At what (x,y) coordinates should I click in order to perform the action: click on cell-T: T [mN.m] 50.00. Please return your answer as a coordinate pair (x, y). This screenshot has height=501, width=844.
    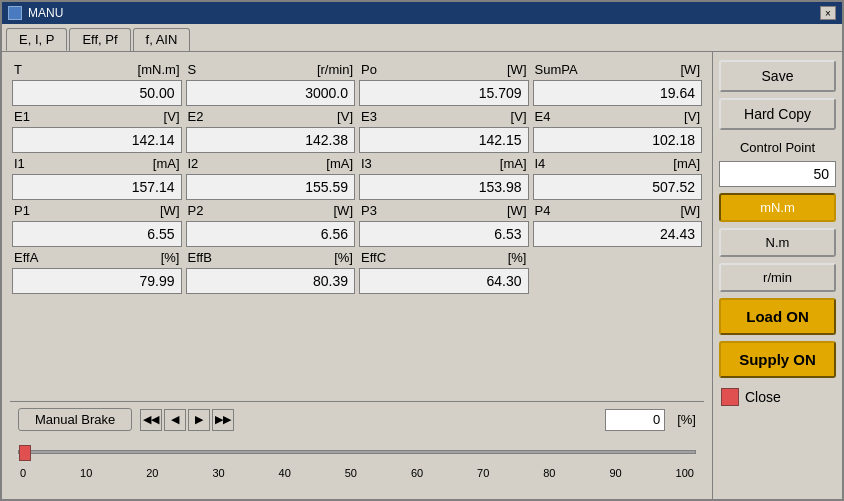
    Looking at the image, I should click on (97, 84).